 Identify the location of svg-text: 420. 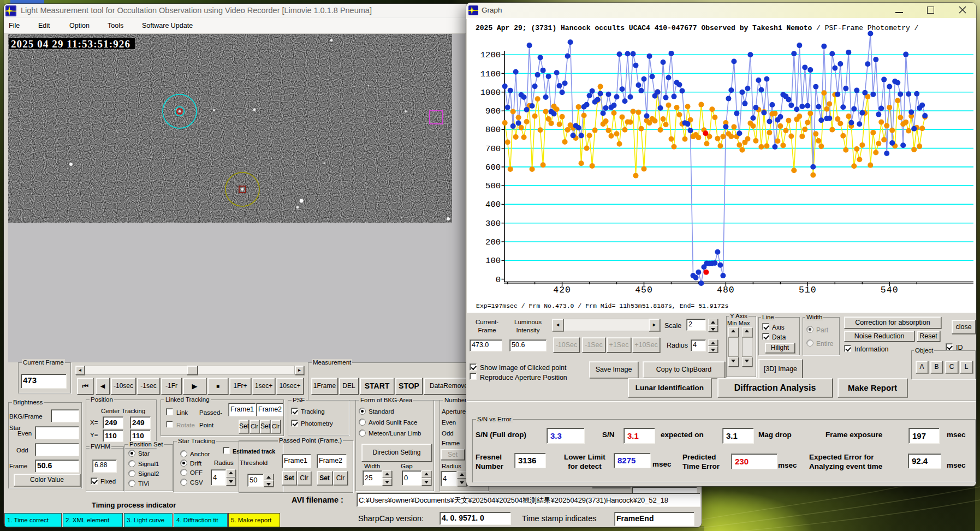
(562, 290).